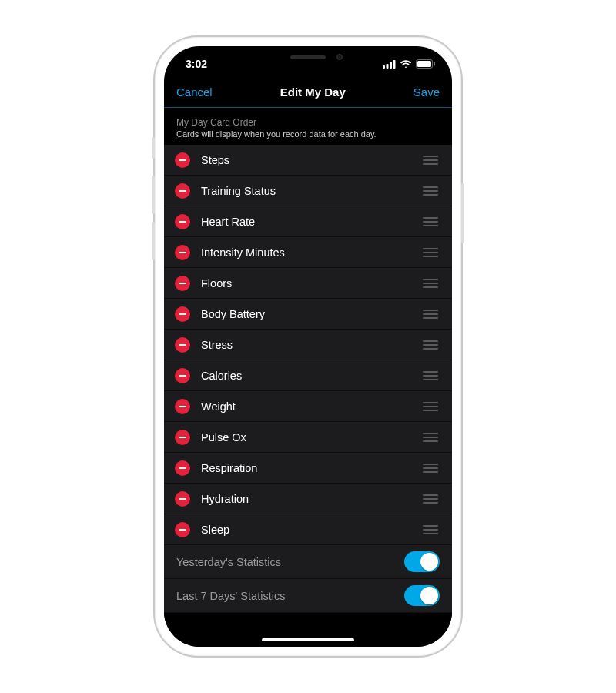 The image size is (616, 693). I want to click on list-item: Weight, so click(308, 407).